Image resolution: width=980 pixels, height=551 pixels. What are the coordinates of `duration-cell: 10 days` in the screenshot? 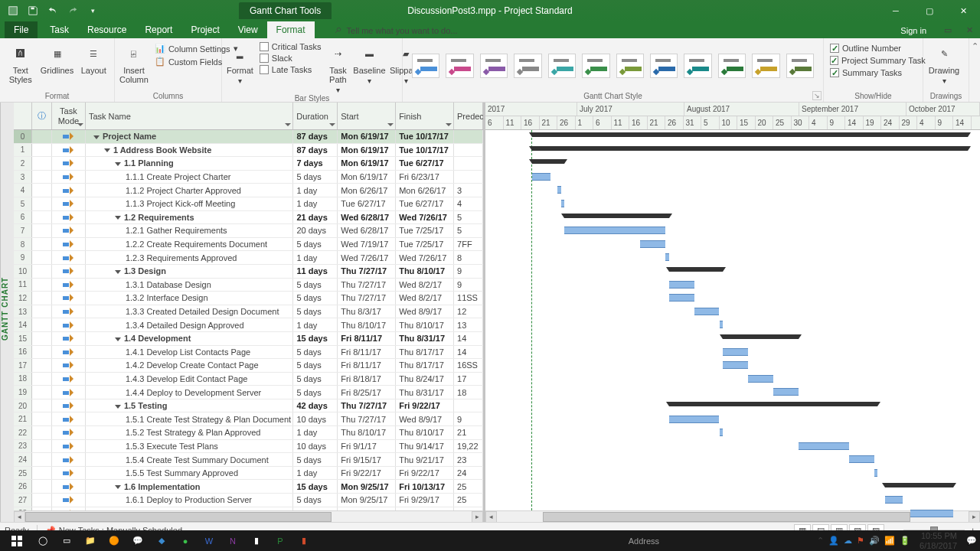 It's located at (315, 419).